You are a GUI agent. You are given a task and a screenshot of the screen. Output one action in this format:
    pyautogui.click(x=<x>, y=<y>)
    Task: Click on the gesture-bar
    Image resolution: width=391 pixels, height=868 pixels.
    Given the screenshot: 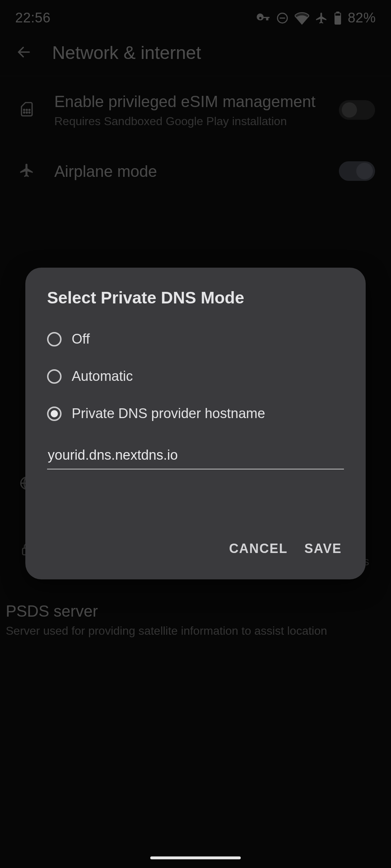 What is the action you would take?
    pyautogui.click(x=196, y=858)
    